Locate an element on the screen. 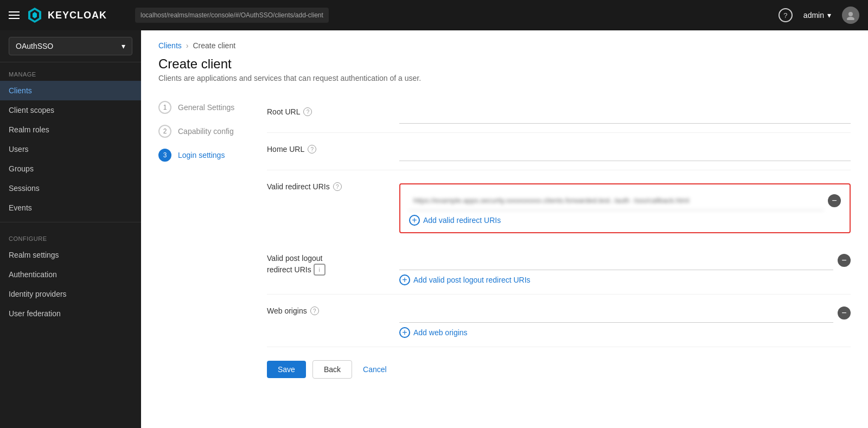 The image size is (868, 428). manage-section-label: Manage is located at coordinates (71, 72).